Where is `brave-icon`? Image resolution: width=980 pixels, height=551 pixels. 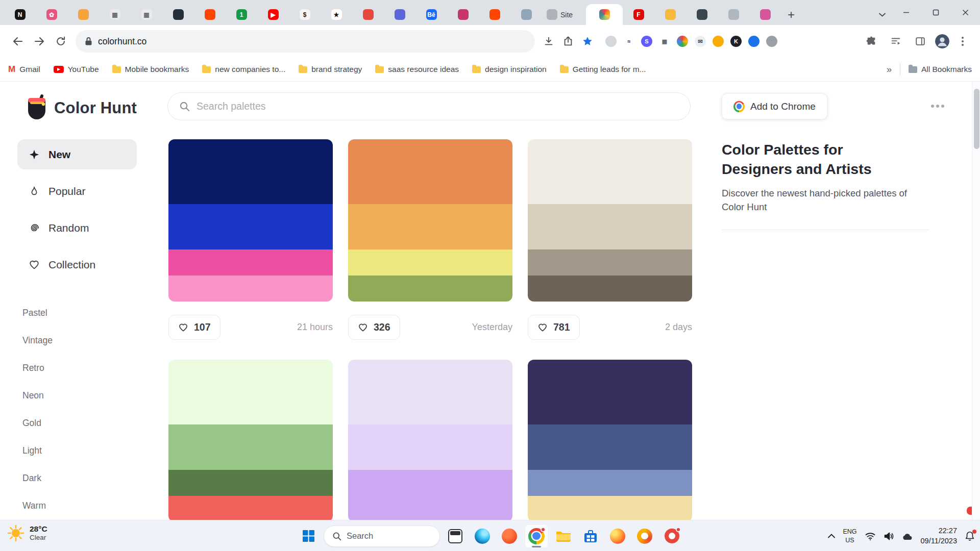 brave-icon is located at coordinates (509, 536).